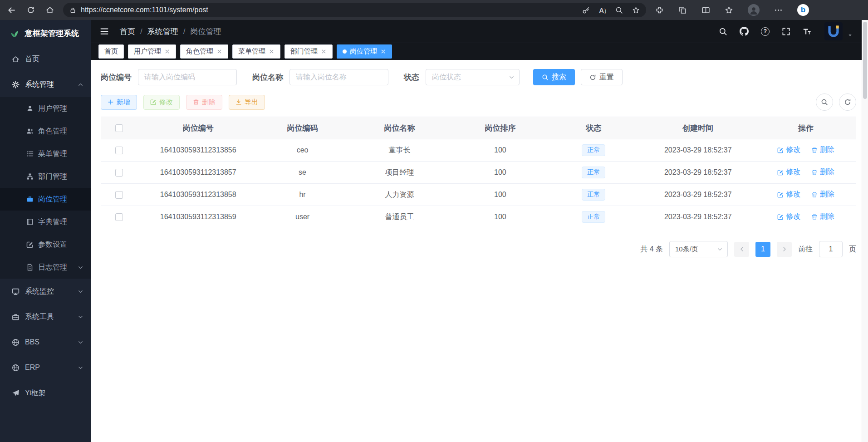 The width and height of the screenshot is (868, 442). Describe the element at coordinates (247, 103) in the screenshot. I see `export-button: 导出` at that location.